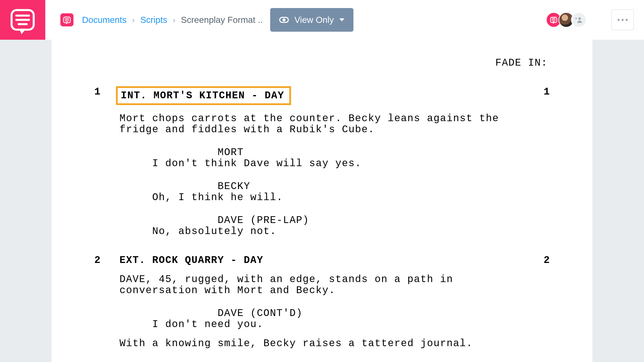 The height and width of the screenshot is (362, 644). Describe the element at coordinates (540, 260) in the screenshot. I see `scene-number-right: 2` at that location.